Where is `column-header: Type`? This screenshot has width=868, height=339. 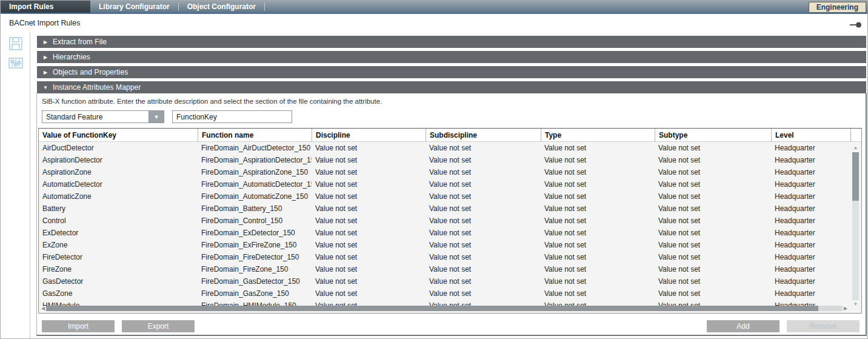 column-header: Type is located at coordinates (598, 135).